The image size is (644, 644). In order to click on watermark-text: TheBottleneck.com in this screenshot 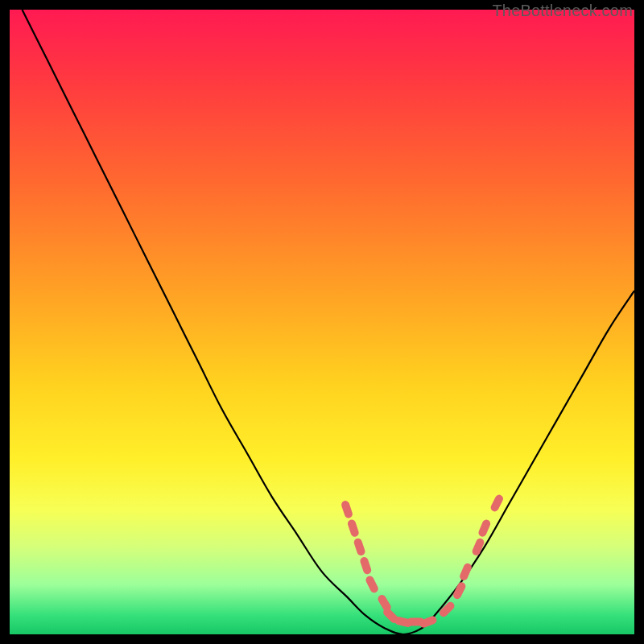, I will do `click(562, 11)`.